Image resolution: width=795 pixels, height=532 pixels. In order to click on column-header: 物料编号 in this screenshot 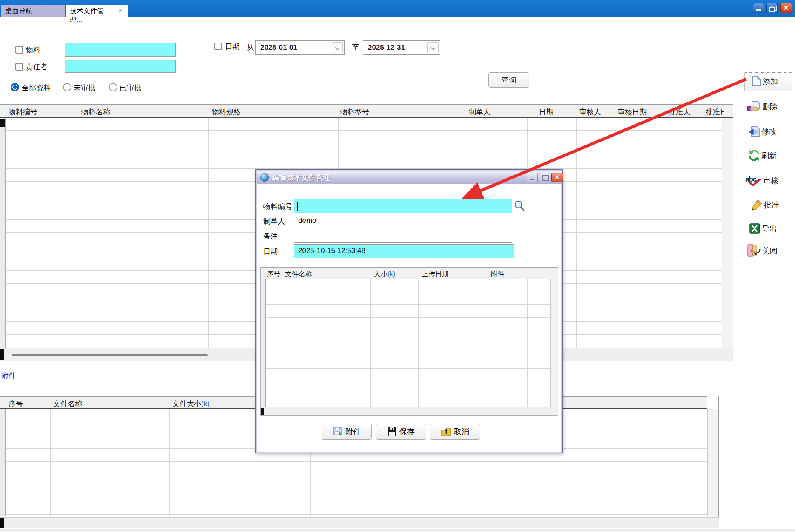, I will do `click(23, 112)`.